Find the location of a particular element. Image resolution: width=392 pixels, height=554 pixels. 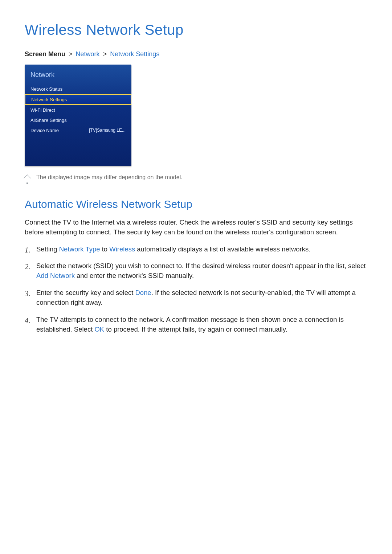

step-text: to is located at coordinates (105, 249).